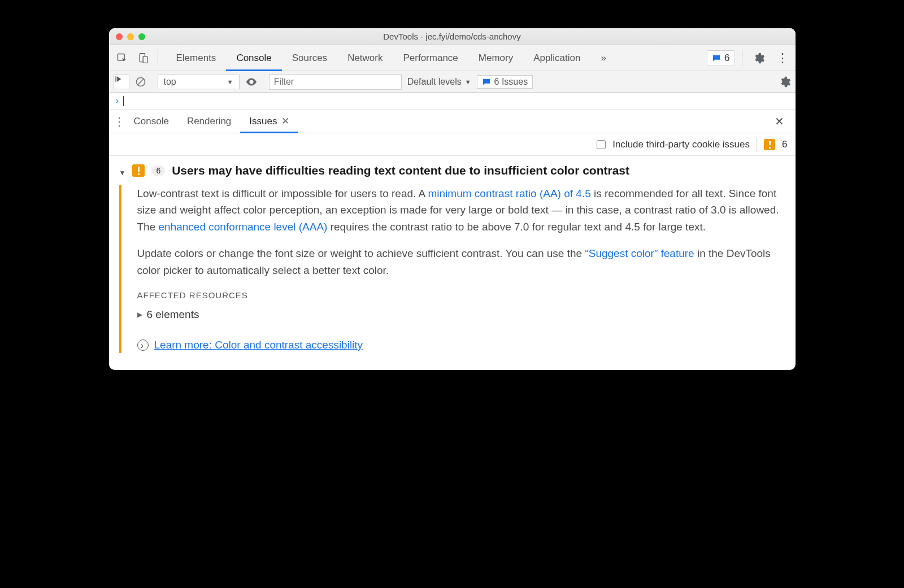  Describe the element at coordinates (496, 58) in the screenshot. I see `tab-memory: Memory` at that location.